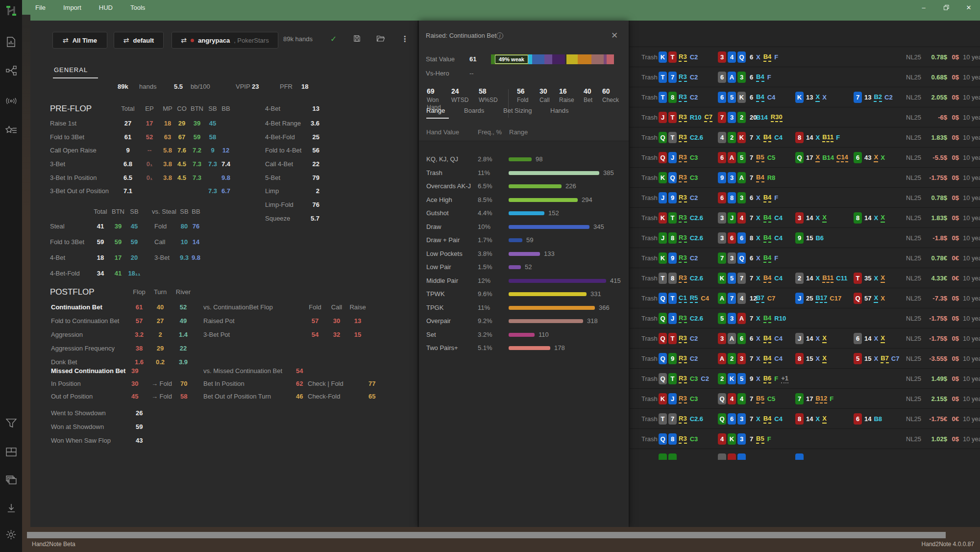  I want to click on filter-icon, so click(11, 424).